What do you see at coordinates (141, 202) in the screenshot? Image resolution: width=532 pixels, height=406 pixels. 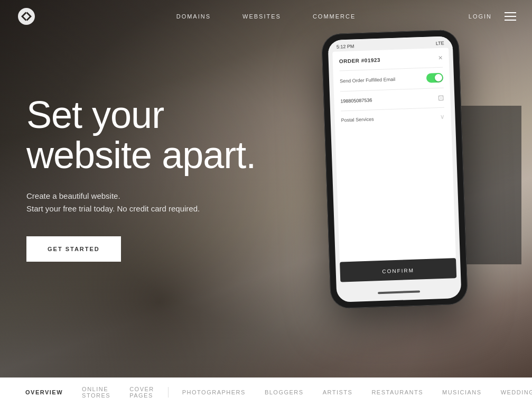 I see `hero-subtext: Create a beautiful website. Start your f…` at bounding box center [141, 202].